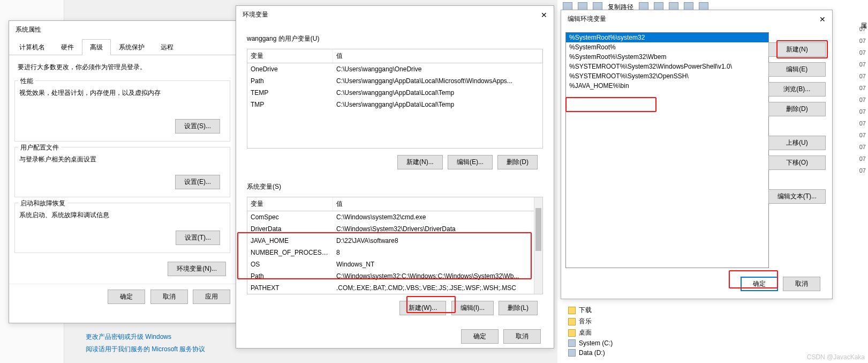 The image size is (868, 363). Describe the element at coordinates (122, 47) in the screenshot. I see `tab-row: 计算机名硬件高级系统保护远程` at that location.